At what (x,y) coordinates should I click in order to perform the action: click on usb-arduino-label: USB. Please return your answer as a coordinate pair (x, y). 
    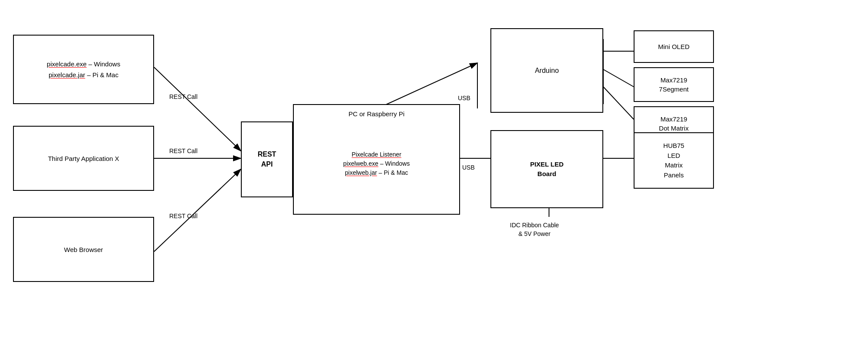
    Looking at the image, I should click on (464, 98).